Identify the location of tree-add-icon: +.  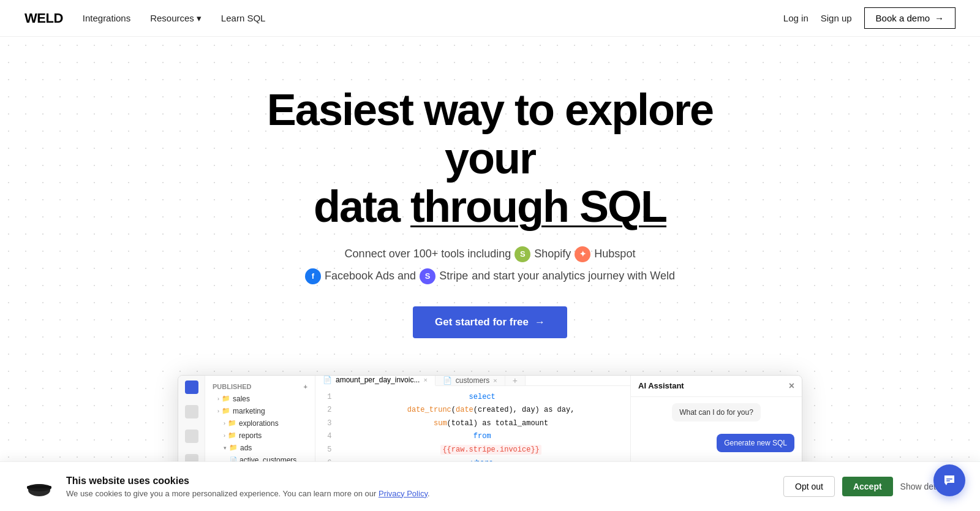
(306, 387).